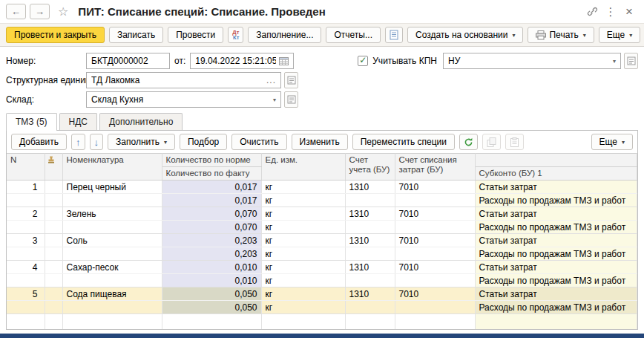 This screenshot has width=644, height=338. Describe the element at coordinates (629, 12) in the screenshot. I see `close-icon: ×` at that location.